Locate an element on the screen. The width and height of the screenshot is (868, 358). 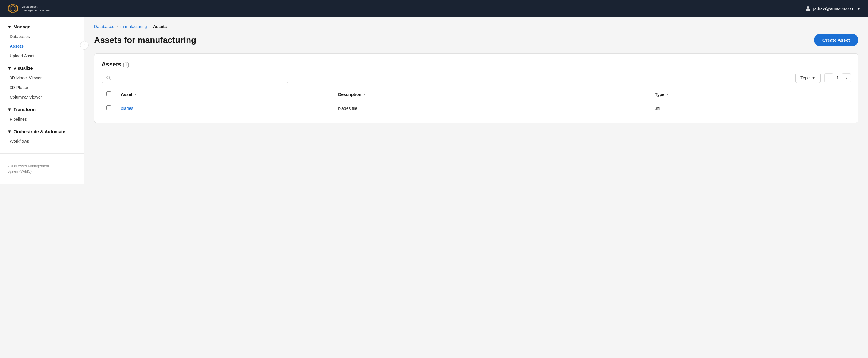
assets-title-text: Assets is located at coordinates (111, 64).